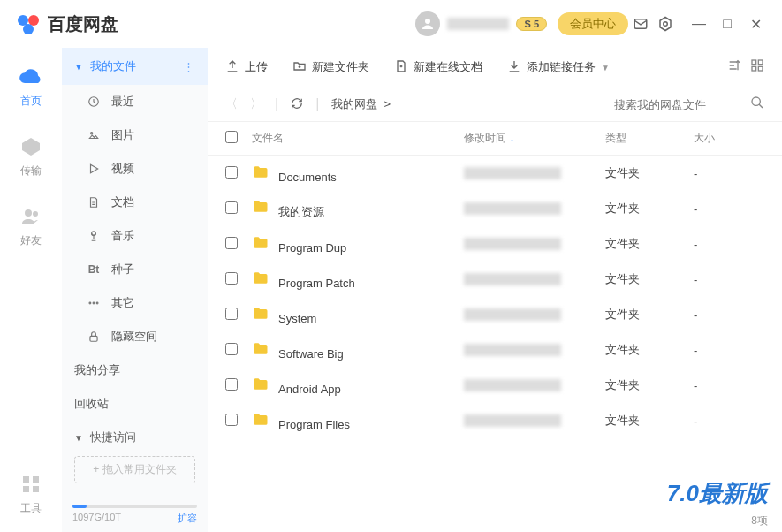 The height and width of the screenshot is (532, 782). What do you see at coordinates (495, 244) in the screenshot?
I see `table-row: Program Dup文件夹-` at bounding box center [495, 244].